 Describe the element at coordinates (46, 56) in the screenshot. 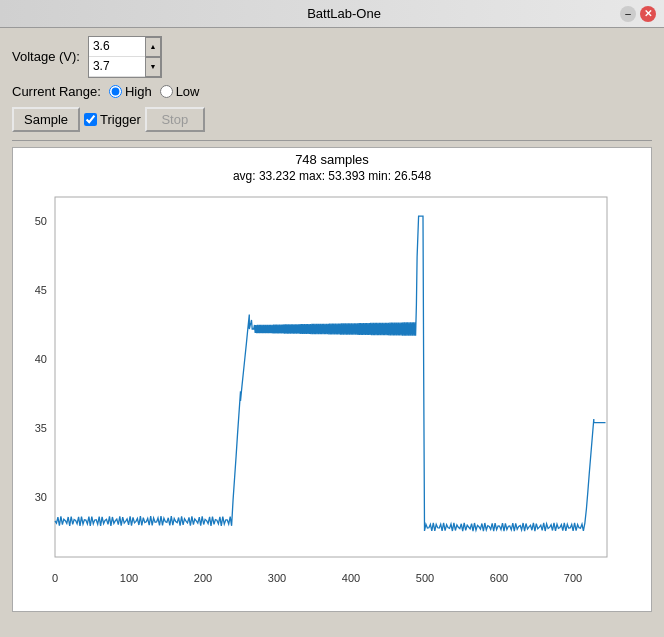

I see `voltage-label: Voltage (V):` at that location.